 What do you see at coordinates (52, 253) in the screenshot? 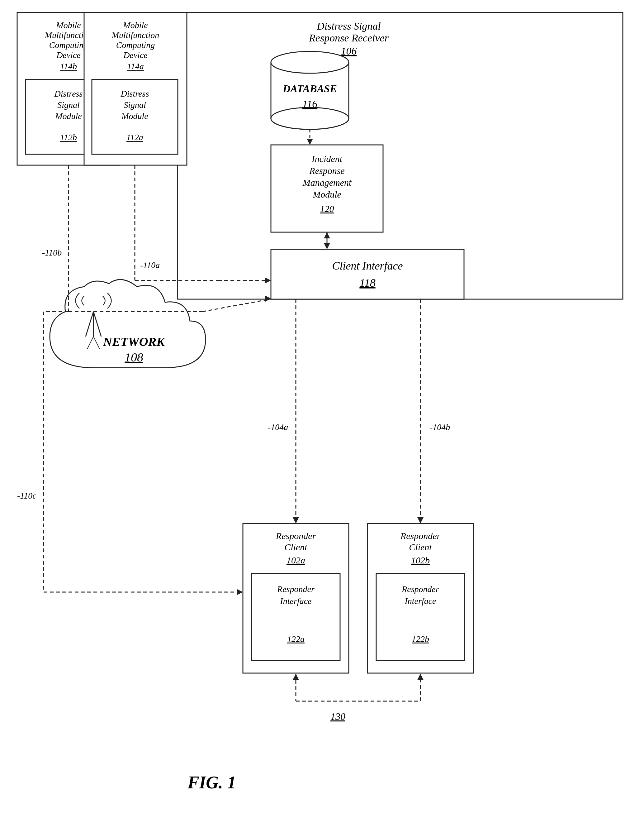
I see `svg-text: -110b` at bounding box center [52, 253].